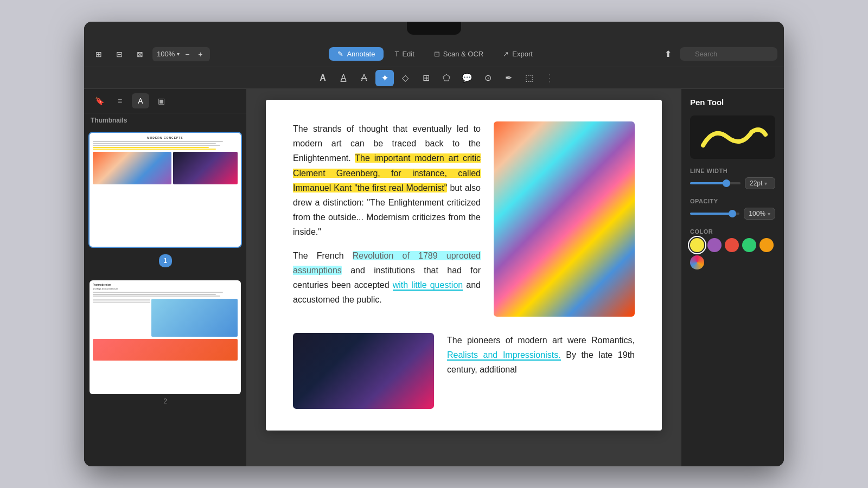  I want to click on tab-scan-ocr: ⊡ Scan & OCR, so click(459, 54).